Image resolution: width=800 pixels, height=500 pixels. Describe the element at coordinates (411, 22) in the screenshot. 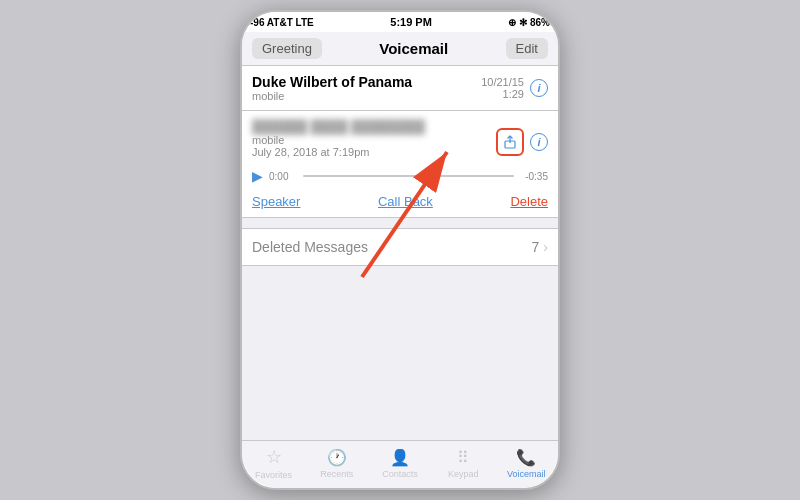

I see `status-time: 5:19 PM` at that location.